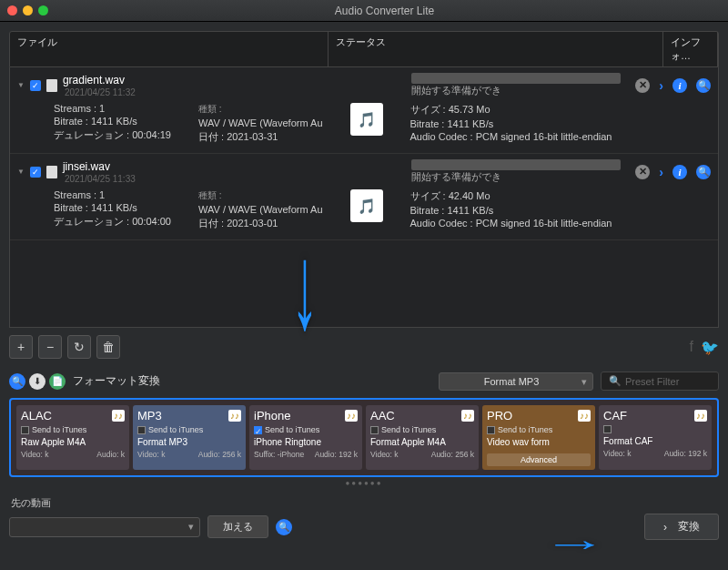 Image resolution: width=728 pixels, height=570 pixels. I want to click on format-section-label: フォーマット変換, so click(116, 381).